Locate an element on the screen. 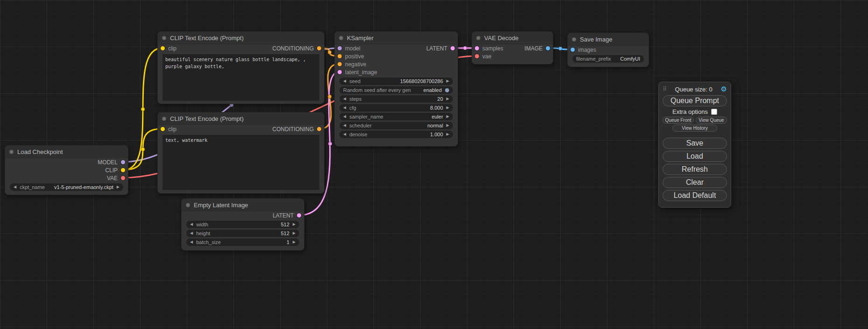 This screenshot has width=868, height=329. widget-scheduler: ◀ scheduler normal ▶ is located at coordinates (396, 126).